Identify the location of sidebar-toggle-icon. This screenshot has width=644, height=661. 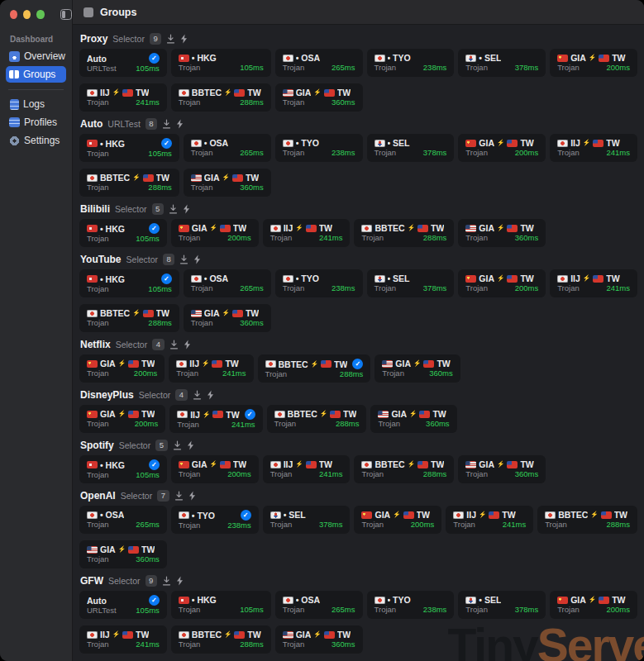
(66, 15).